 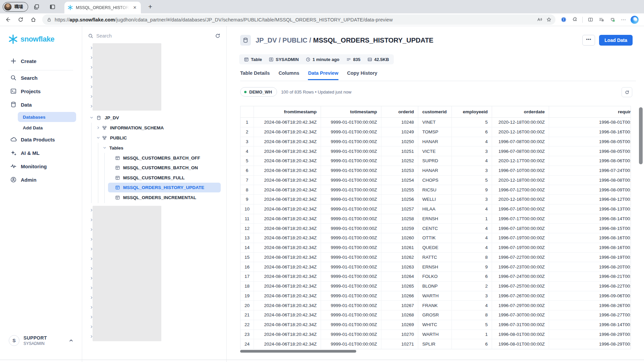 What do you see at coordinates (624, 20) in the screenshot?
I see `browser-menu-icon: ⋯` at bounding box center [624, 20].